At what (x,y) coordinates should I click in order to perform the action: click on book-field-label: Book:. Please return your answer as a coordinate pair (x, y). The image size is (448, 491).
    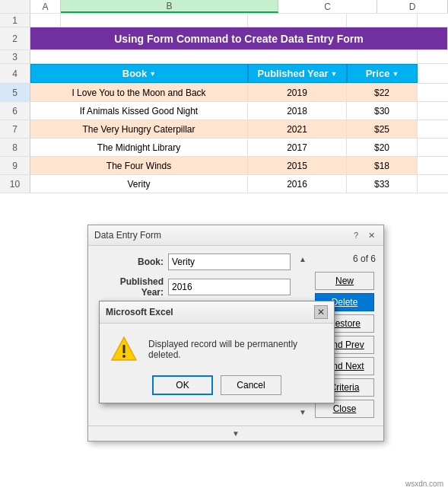
    Looking at the image, I should click on (132, 262).